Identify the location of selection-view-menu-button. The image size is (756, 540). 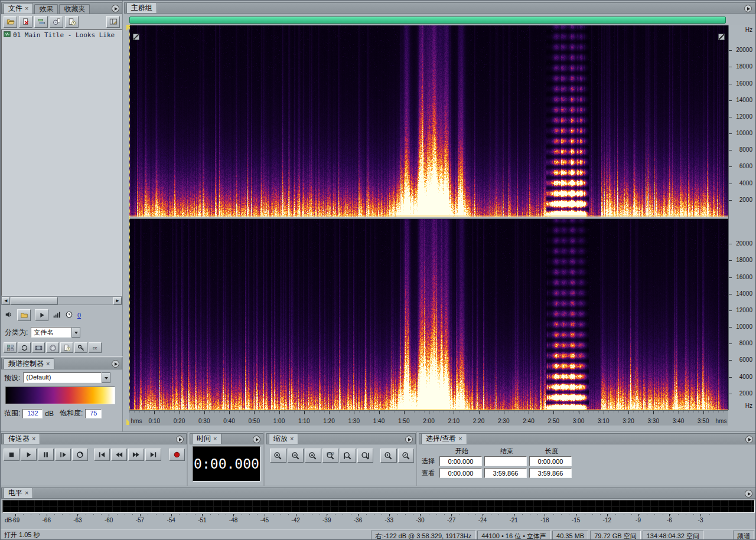
(749, 439).